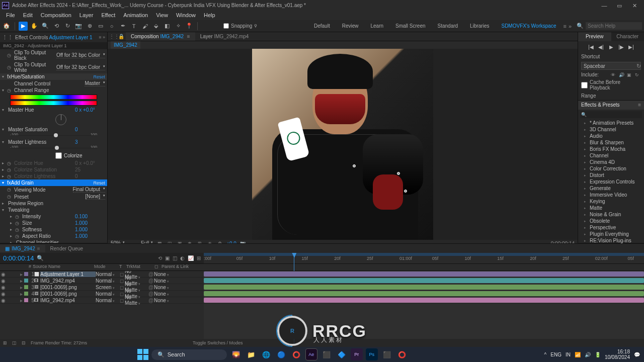 Image resolution: width=644 pixels, height=362 pixels. I want to click on hand-tool: ✋, so click(34, 26).